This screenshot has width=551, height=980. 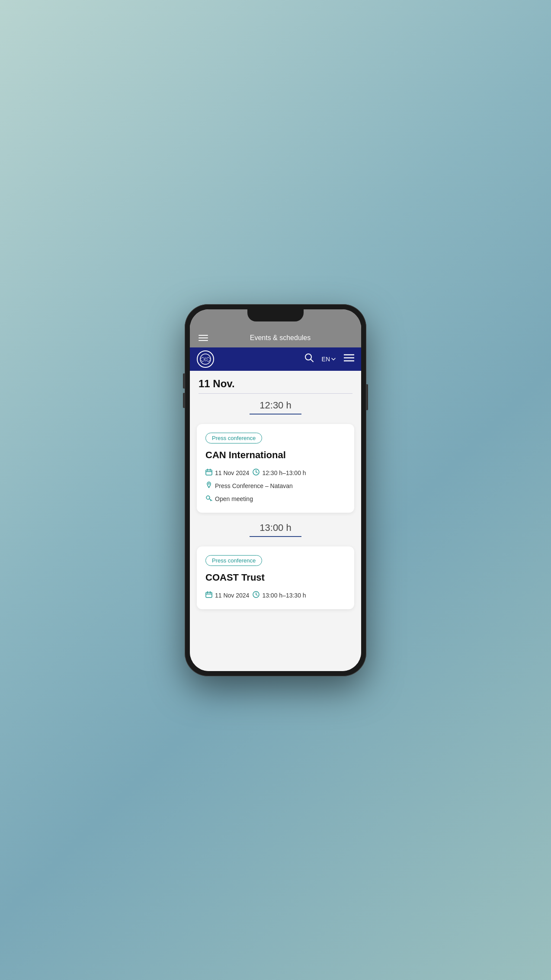 I want to click on notch, so click(x=276, y=315).